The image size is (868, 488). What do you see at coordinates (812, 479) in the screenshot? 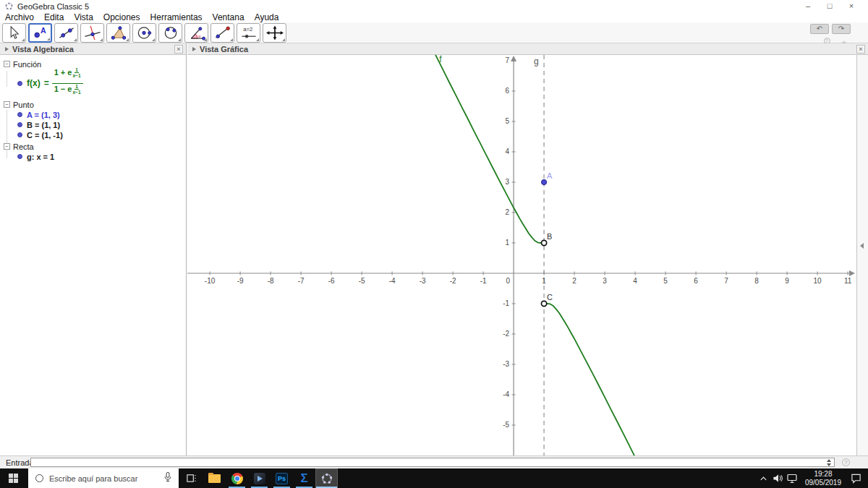
I see `system-tray: 19:28 09/05/2019` at bounding box center [812, 479].